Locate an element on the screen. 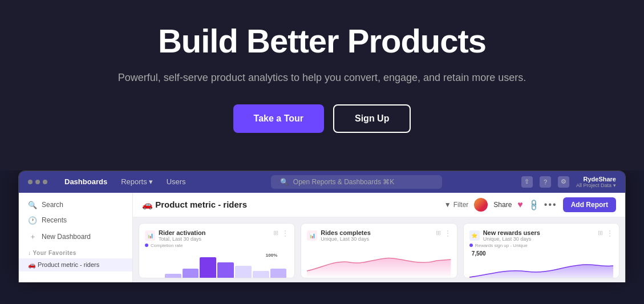 The image size is (644, 304). chart-legend-1: Completion rate is located at coordinates (217, 245).